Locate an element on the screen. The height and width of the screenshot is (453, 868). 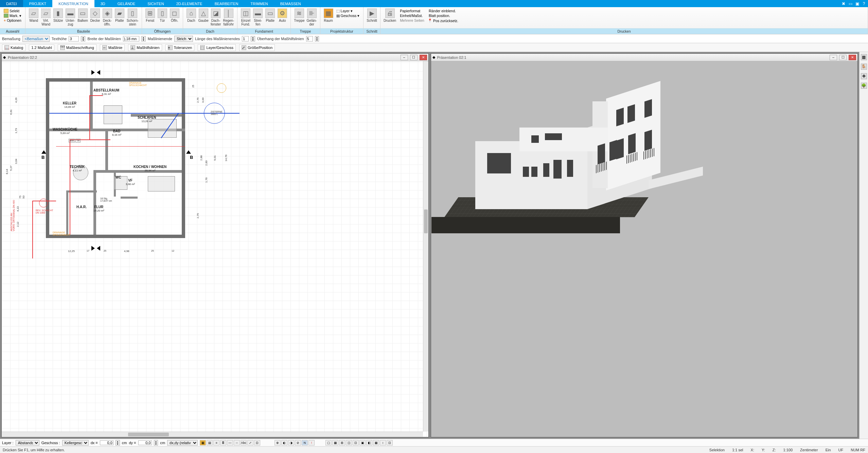
bemassung-style-select: <Bemaßung M: is located at coordinates (36, 39).